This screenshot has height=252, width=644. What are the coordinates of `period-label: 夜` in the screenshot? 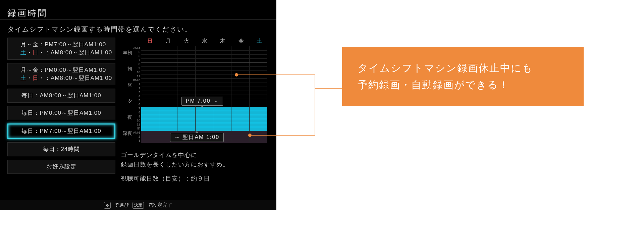 It's located at (126, 117).